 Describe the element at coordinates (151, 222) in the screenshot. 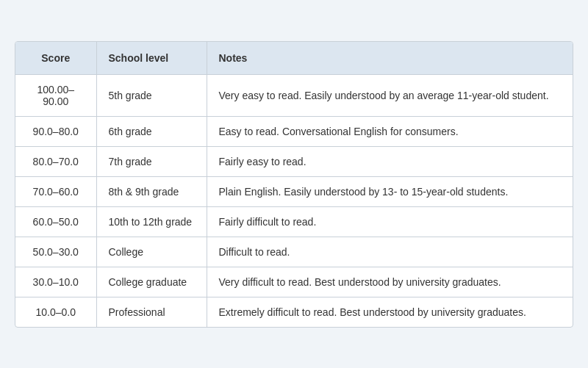

I see `cell-level: 10th to 12th grade` at that location.